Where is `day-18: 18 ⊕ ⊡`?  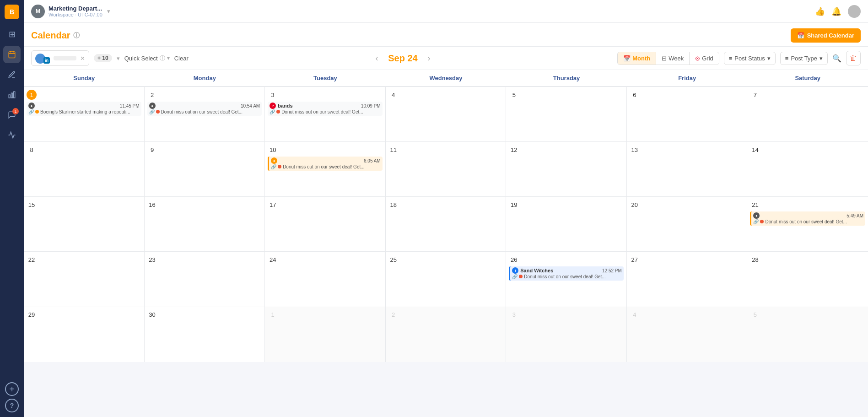
day-18: 18 ⊕ ⊡ is located at coordinates (446, 224).